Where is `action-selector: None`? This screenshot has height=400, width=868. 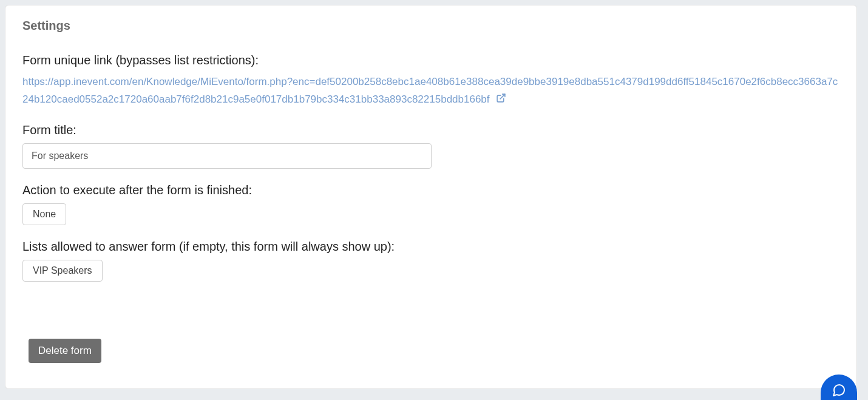 action-selector: None is located at coordinates (44, 214).